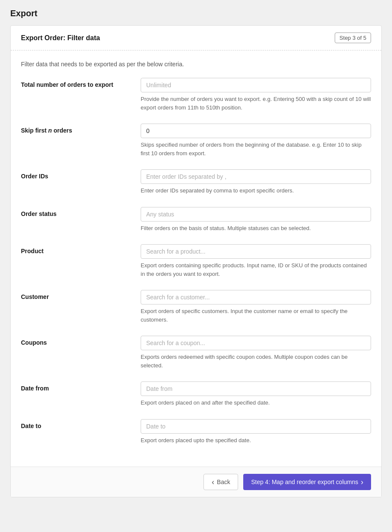  Describe the element at coordinates (32, 251) in the screenshot. I see `label-product: Product` at that location.